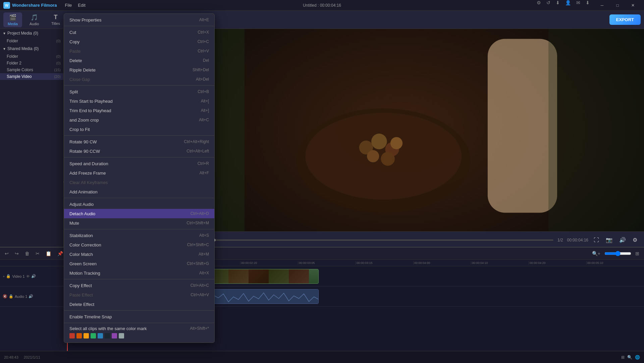  I want to click on ctx-label: Mute, so click(74, 223).